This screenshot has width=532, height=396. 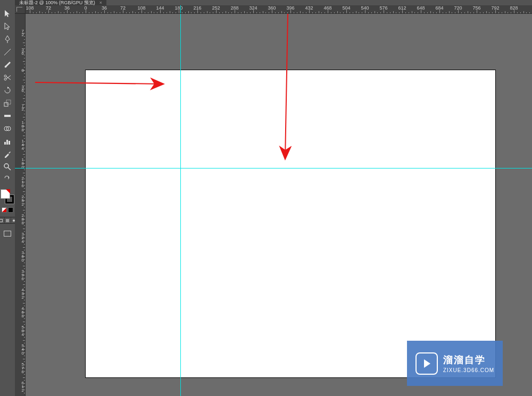 What do you see at coordinates (4, 210) in the screenshot?
I see `none-color-icon` at bounding box center [4, 210].